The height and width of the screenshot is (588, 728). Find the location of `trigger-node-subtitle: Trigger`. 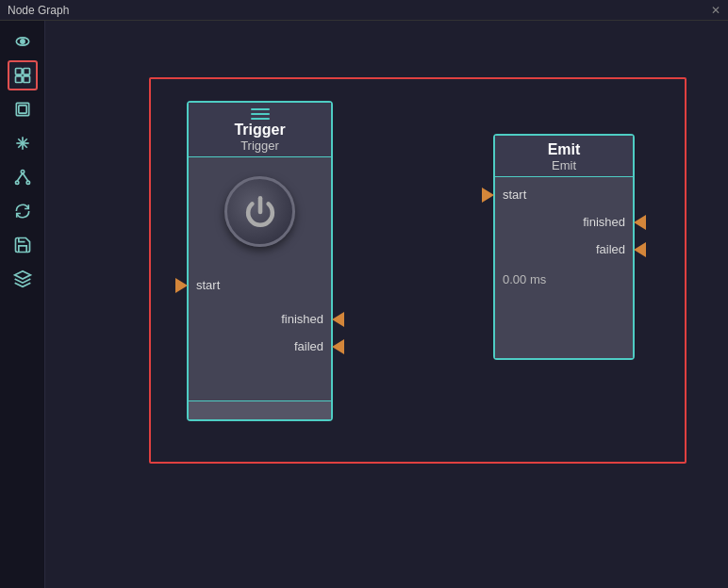

trigger-node-subtitle: Trigger is located at coordinates (260, 145).